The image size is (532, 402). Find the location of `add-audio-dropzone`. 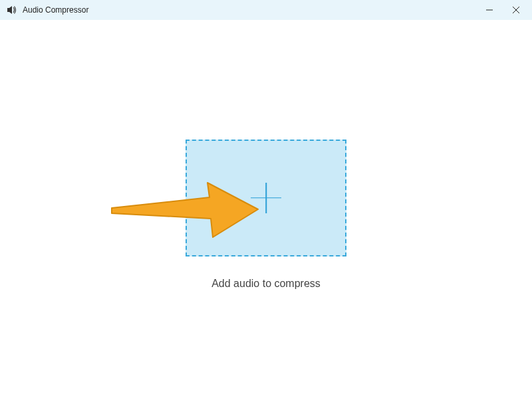

add-audio-dropzone is located at coordinates (266, 198).